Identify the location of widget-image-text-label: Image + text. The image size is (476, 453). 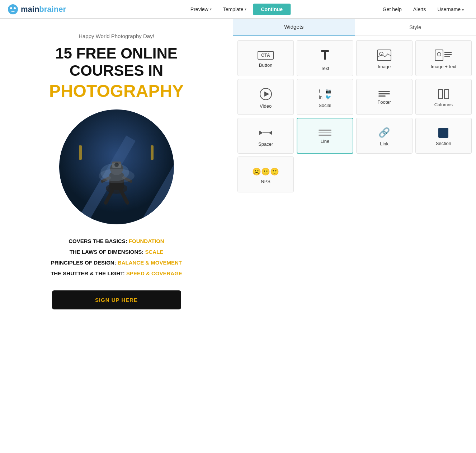
(443, 67).